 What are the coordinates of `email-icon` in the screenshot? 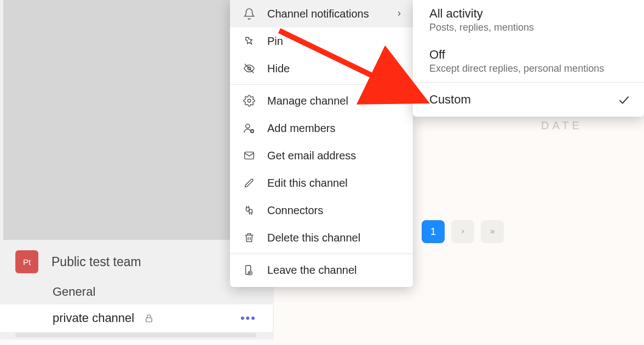 It's located at (249, 156).